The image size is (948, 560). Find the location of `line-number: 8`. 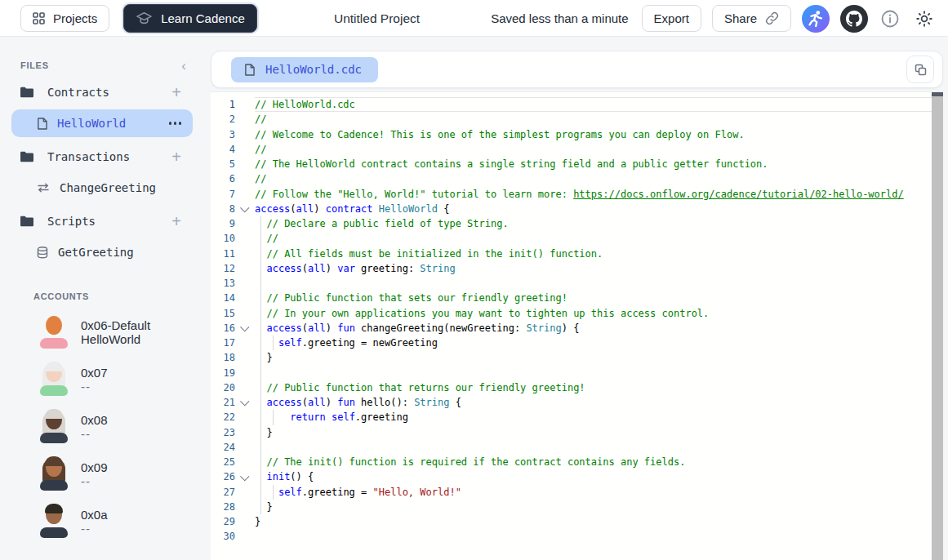

line-number: 8 is located at coordinates (223, 209).